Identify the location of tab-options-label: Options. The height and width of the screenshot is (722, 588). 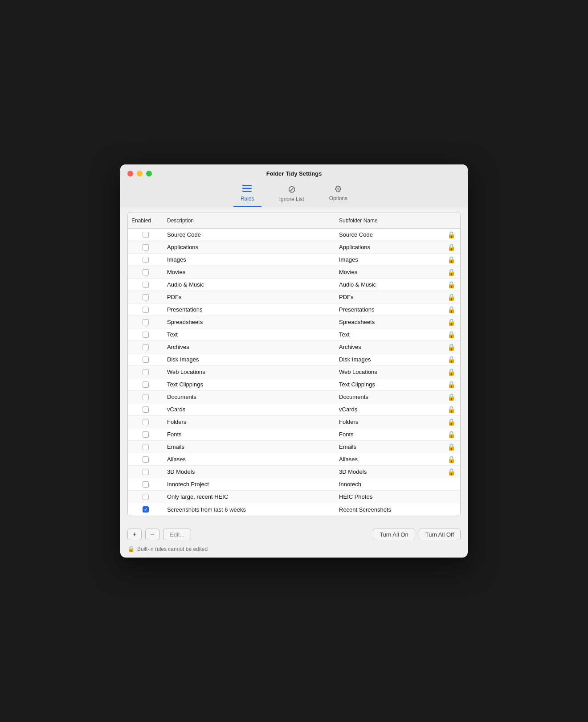
(339, 198).